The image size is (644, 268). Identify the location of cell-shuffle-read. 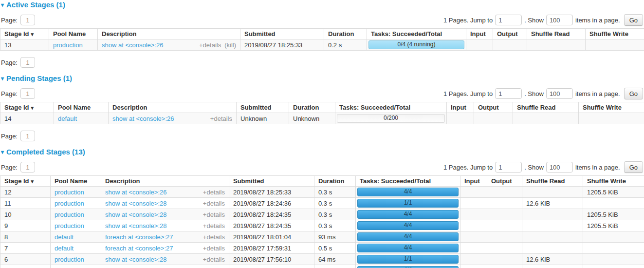
(553, 226).